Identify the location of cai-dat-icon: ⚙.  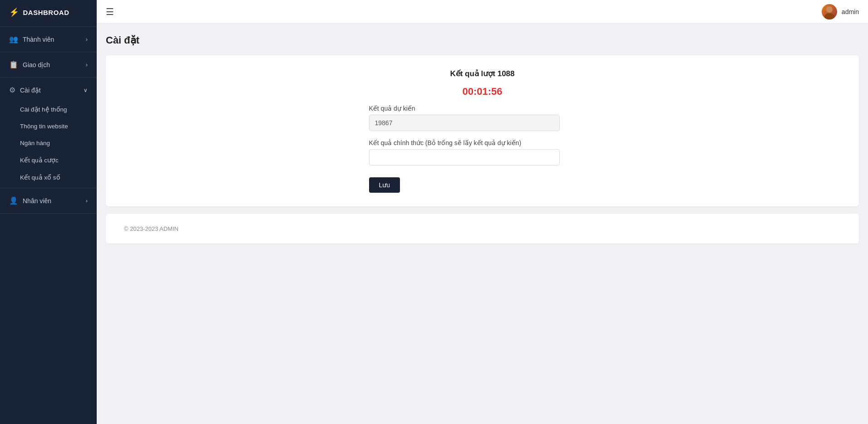
(12, 90).